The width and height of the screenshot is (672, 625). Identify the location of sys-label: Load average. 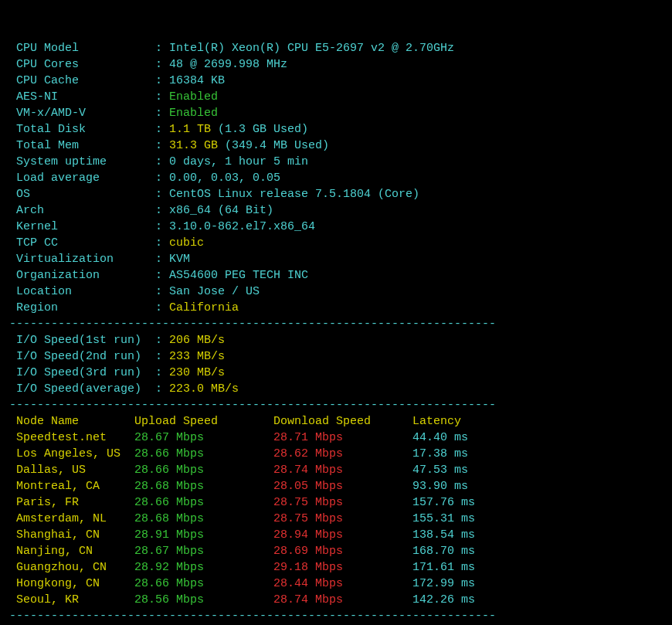
(82, 178).